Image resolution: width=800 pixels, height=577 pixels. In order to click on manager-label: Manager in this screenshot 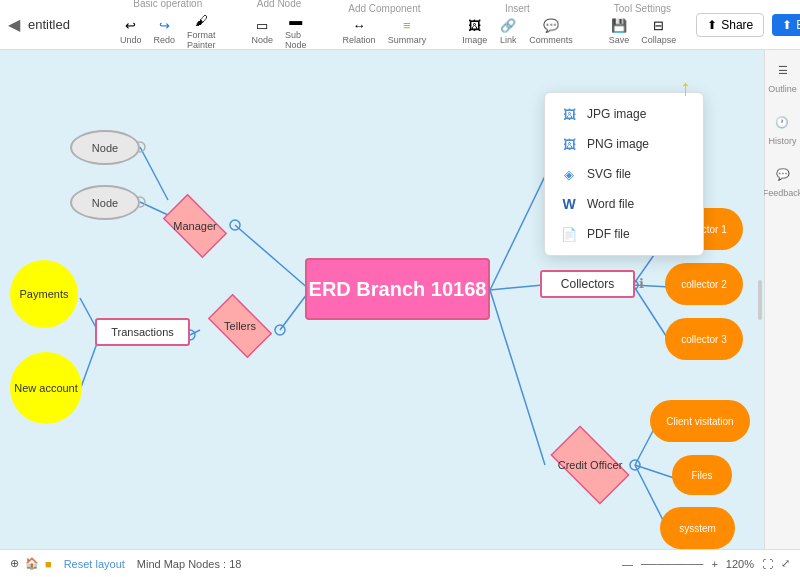, I will do `click(194, 226)`.